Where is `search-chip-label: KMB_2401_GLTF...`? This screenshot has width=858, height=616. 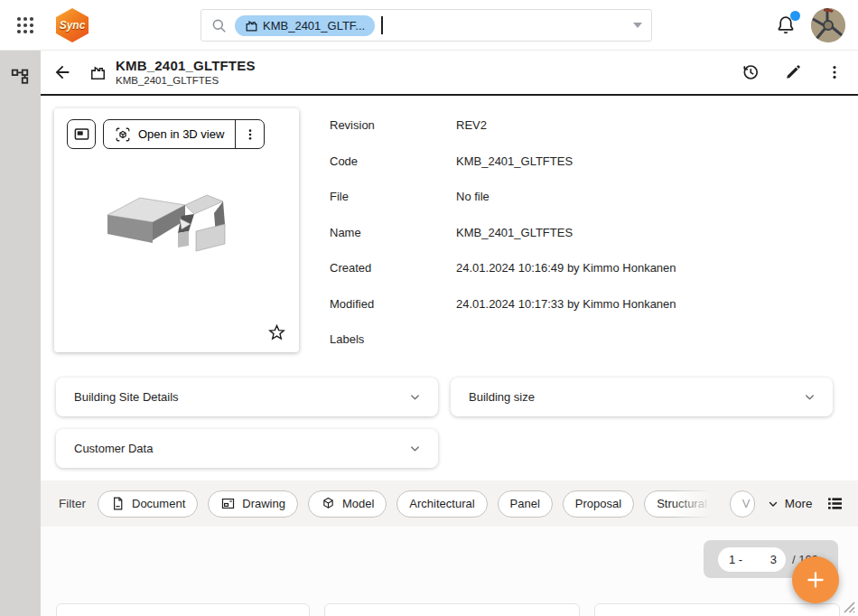
search-chip-label: KMB_2401_GLTF... is located at coordinates (314, 25).